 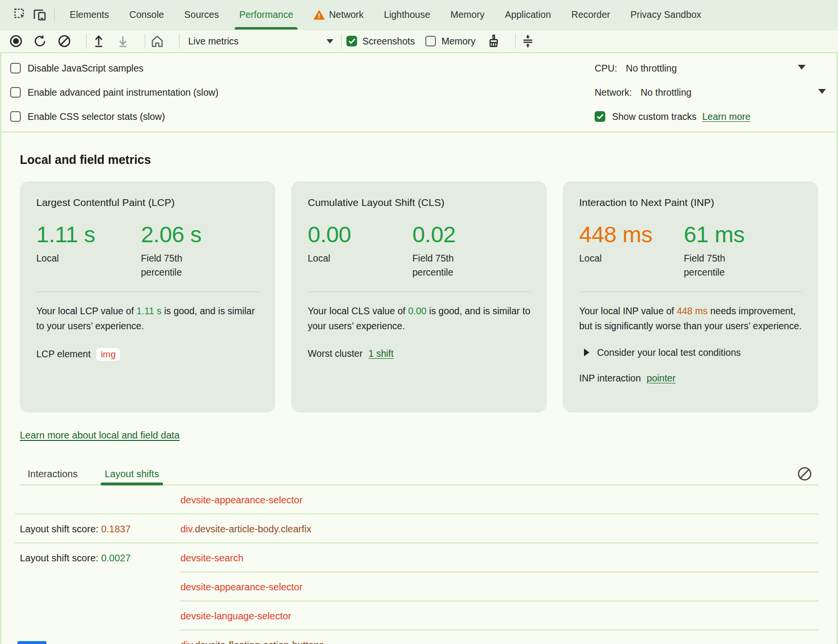 I want to click on tab-privacy-sandbox: Privacy Sandbox, so click(x=666, y=15).